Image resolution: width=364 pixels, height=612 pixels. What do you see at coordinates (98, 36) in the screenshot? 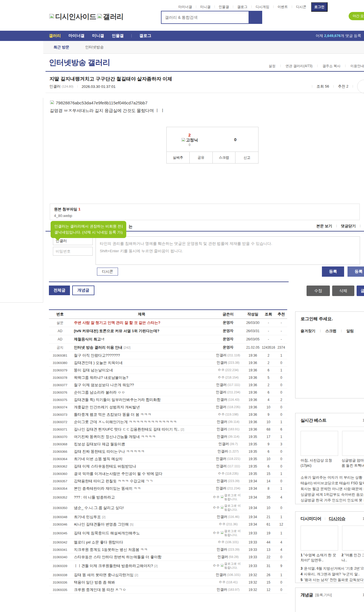
I see `nav-item-3: 미니갤` at bounding box center [98, 36].